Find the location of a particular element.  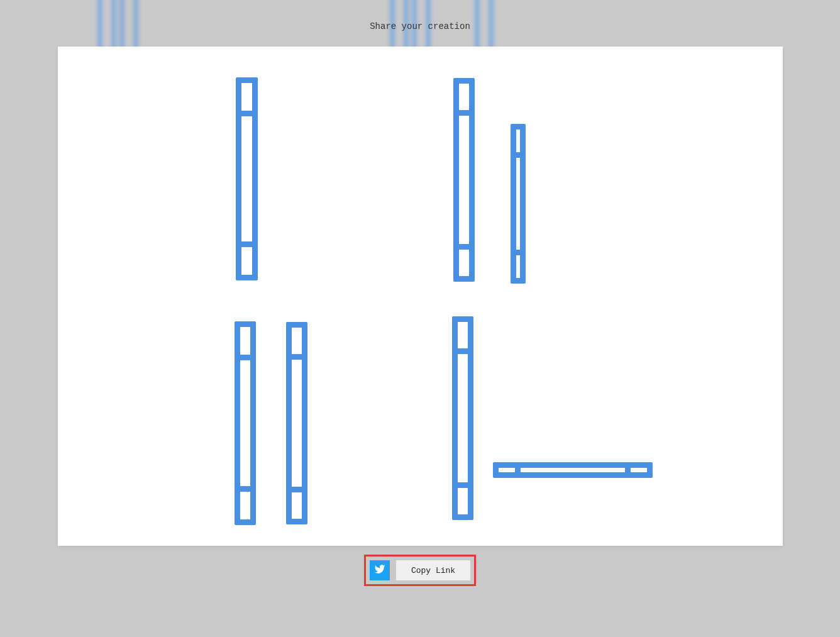

twitter-share-button is located at coordinates (380, 570).